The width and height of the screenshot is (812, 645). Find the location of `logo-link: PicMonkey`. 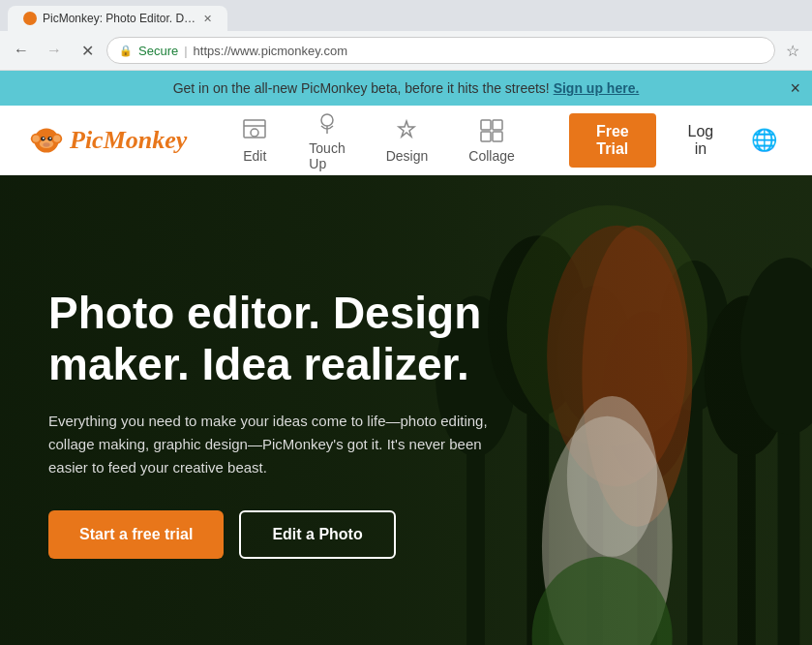

logo-link: PicMonkey is located at coordinates (108, 140).